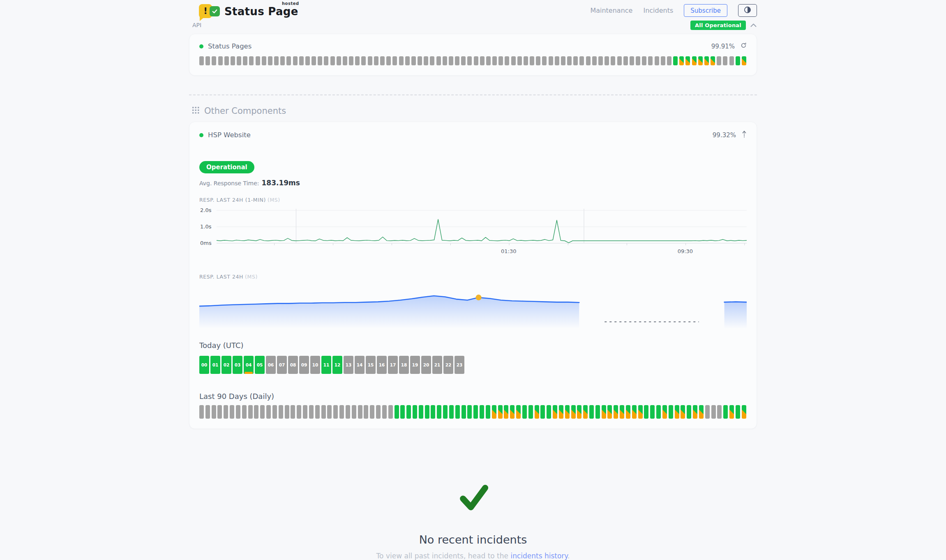 Image resolution: width=946 pixels, height=560 pixels. What do you see at coordinates (415, 365) in the screenshot?
I see `hour-block-19: 19` at bounding box center [415, 365].